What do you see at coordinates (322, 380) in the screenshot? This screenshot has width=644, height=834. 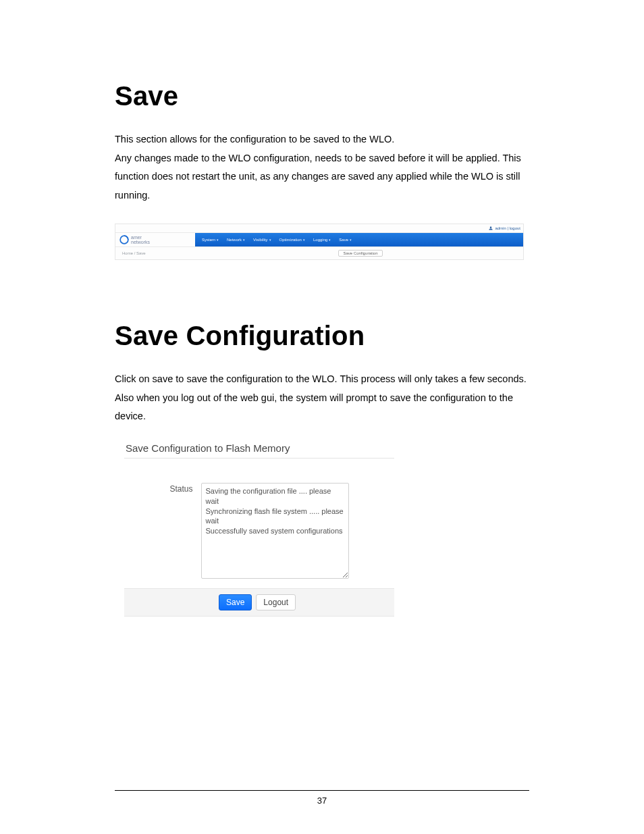 I see `saveconf-paragraph-1: Click on save to save the configuration …` at bounding box center [322, 380].